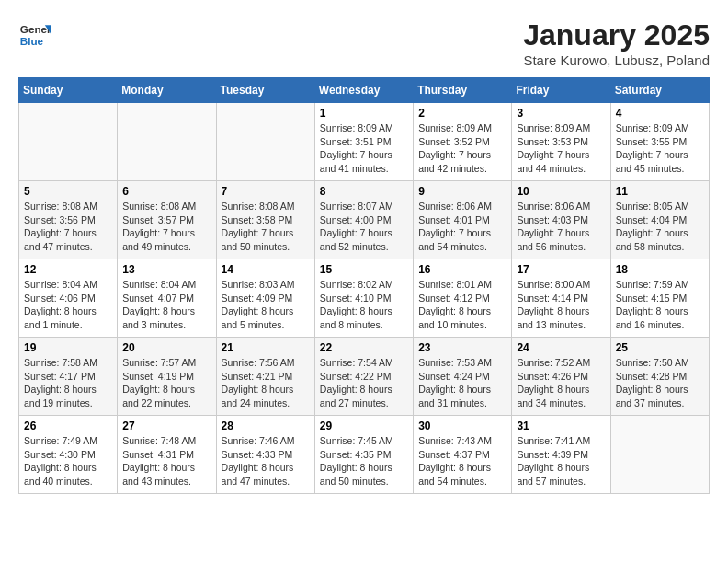 This screenshot has height=563, width=728. What do you see at coordinates (266, 348) in the screenshot?
I see `day-number: 21` at bounding box center [266, 348].